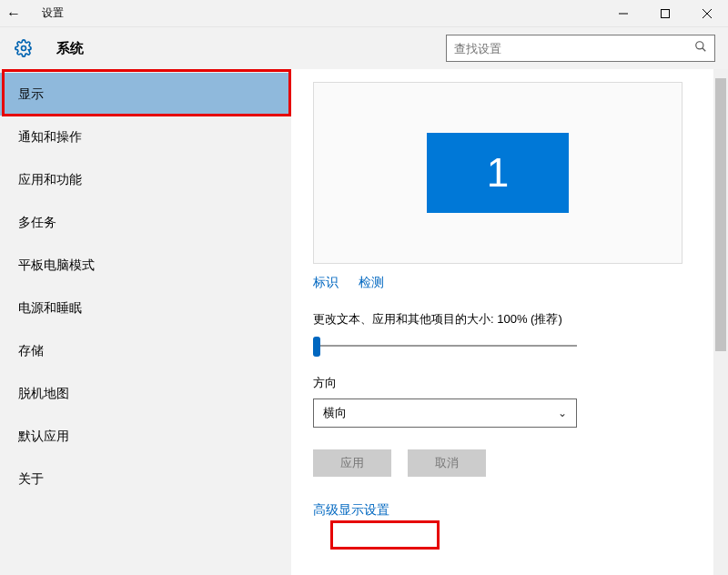 This screenshot has width=728, height=575. I want to click on search-input, so click(574, 49).